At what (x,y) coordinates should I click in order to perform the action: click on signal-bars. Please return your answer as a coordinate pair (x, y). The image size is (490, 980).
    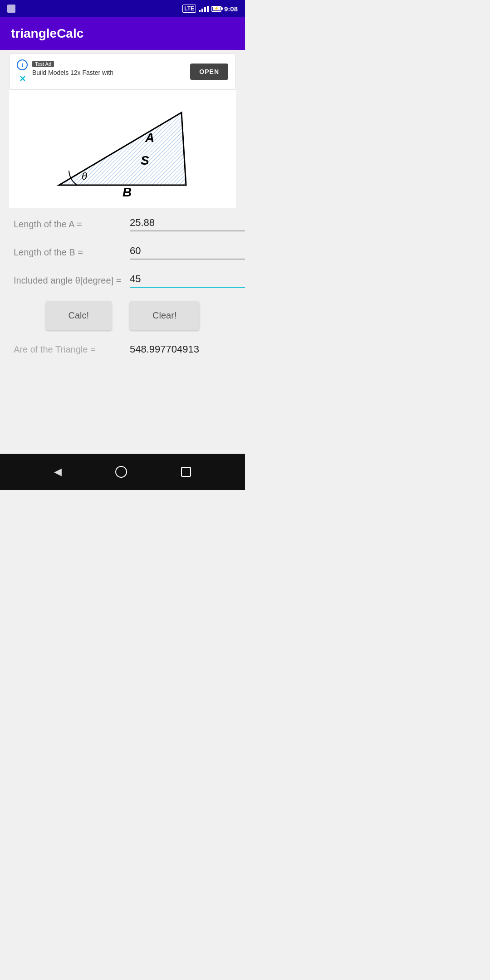
    Looking at the image, I should click on (204, 9).